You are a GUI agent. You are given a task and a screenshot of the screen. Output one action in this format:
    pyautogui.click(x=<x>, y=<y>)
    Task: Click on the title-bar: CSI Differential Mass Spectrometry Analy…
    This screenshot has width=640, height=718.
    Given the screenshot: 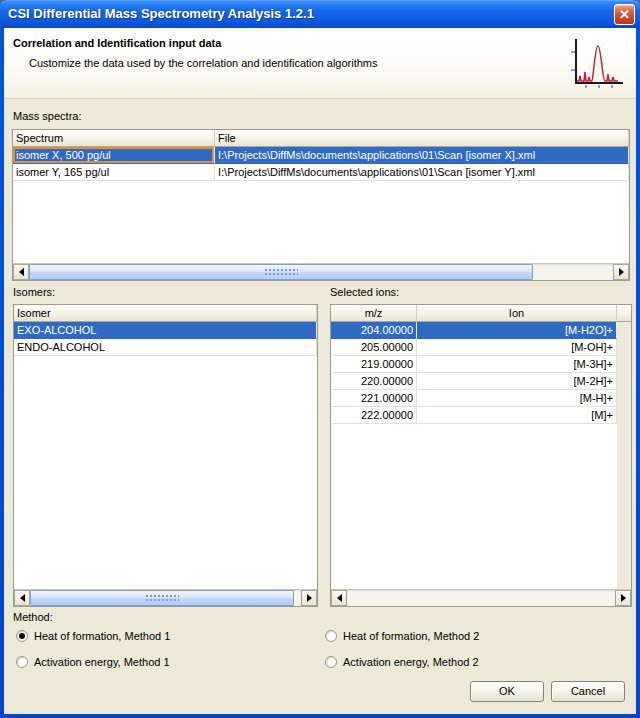 What is the action you would take?
    pyautogui.click(x=320, y=14)
    